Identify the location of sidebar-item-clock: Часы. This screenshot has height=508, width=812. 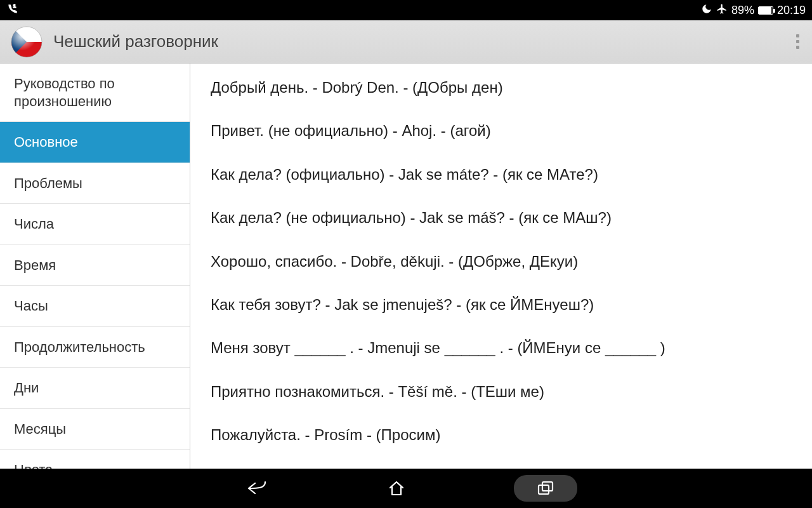
(95, 306).